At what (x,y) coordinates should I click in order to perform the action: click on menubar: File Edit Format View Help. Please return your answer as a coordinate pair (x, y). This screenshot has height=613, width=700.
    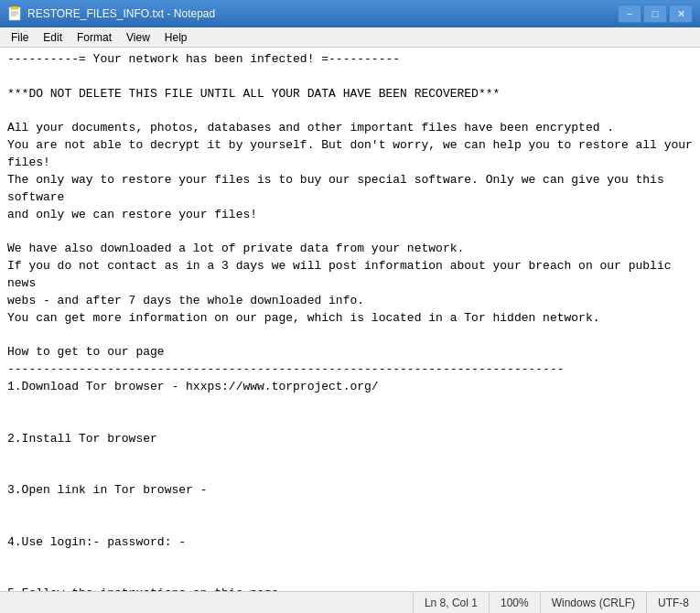
    Looking at the image, I should click on (350, 38).